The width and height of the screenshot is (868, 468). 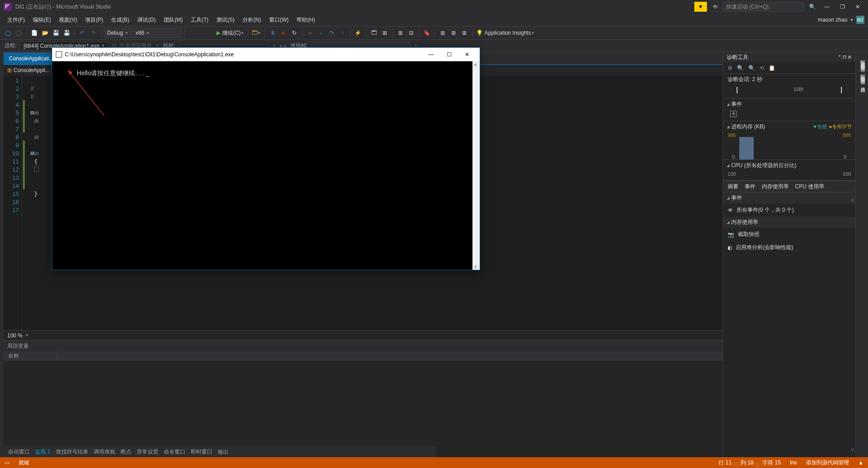 I want to click on user-area: mason zhao ▼ MZ, so click(x=841, y=20).